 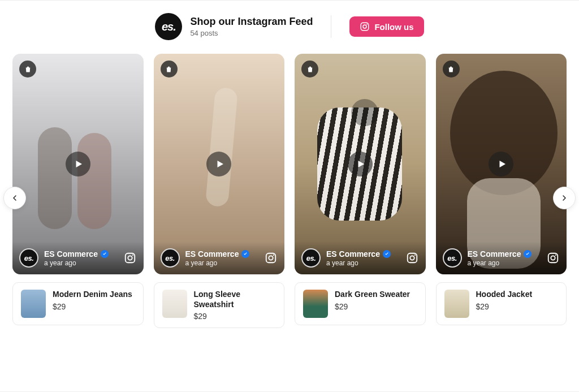 I want to click on chevron-left-icon, so click(x=15, y=198).